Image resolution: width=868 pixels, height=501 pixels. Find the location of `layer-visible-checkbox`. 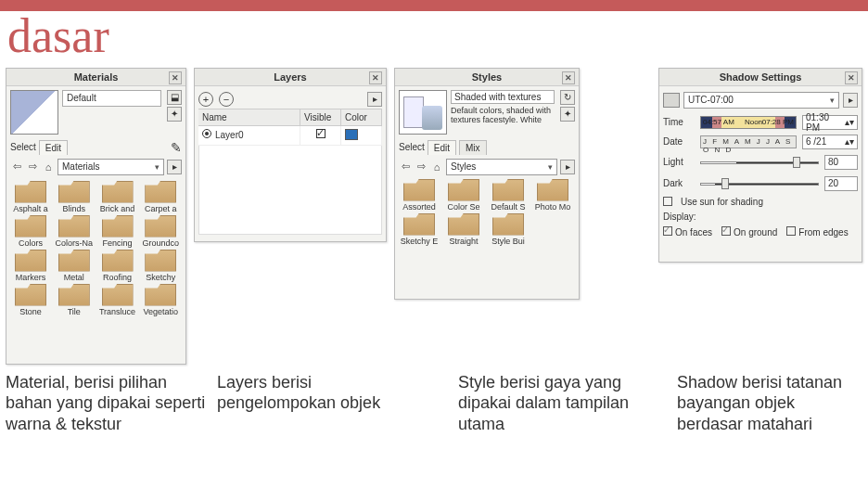

layer-visible-checkbox is located at coordinates (321, 134).